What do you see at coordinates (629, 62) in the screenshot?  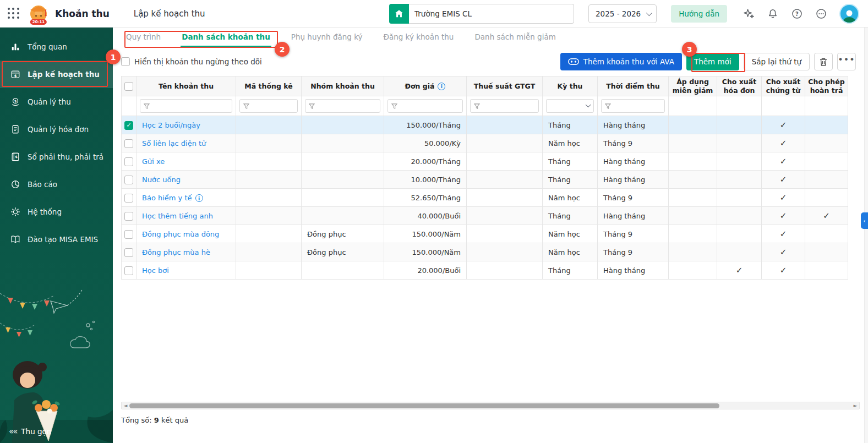 I see `ava-button-label: Thêm khoản thu với AVA` at bounding box center [629, 62].